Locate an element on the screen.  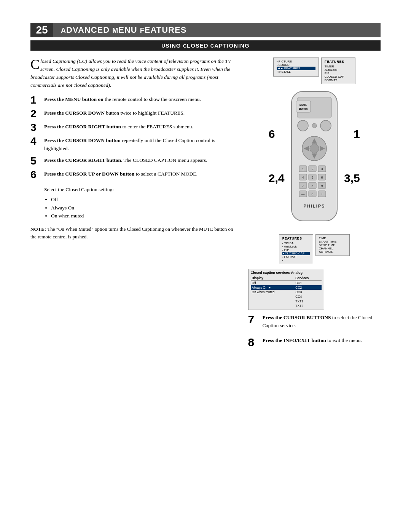
cc-col-services: Services is located at coordinates (307, 278).